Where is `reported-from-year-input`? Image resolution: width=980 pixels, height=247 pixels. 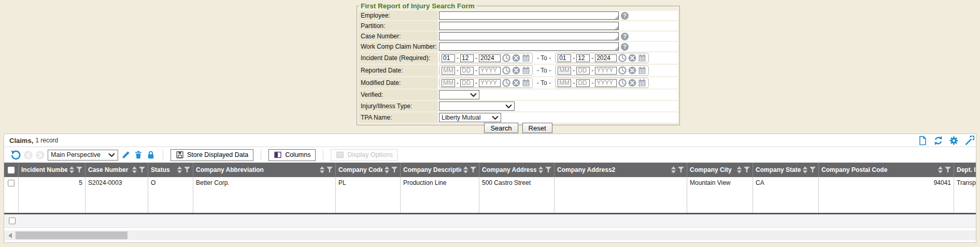
reported-from-year-input is located at coordinates (490, 70).